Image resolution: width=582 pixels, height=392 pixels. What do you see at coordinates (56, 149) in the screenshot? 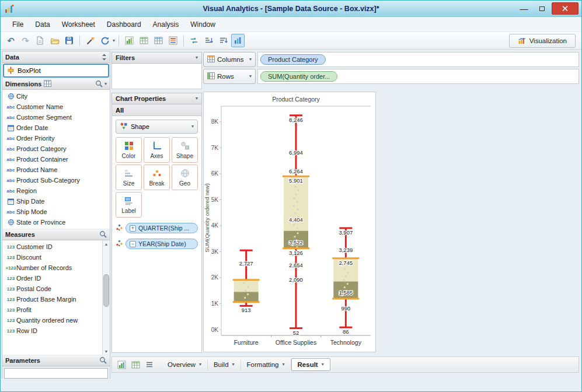
I see `dimension-product-category: abcProduct Category` at bounding box center [56, 149].